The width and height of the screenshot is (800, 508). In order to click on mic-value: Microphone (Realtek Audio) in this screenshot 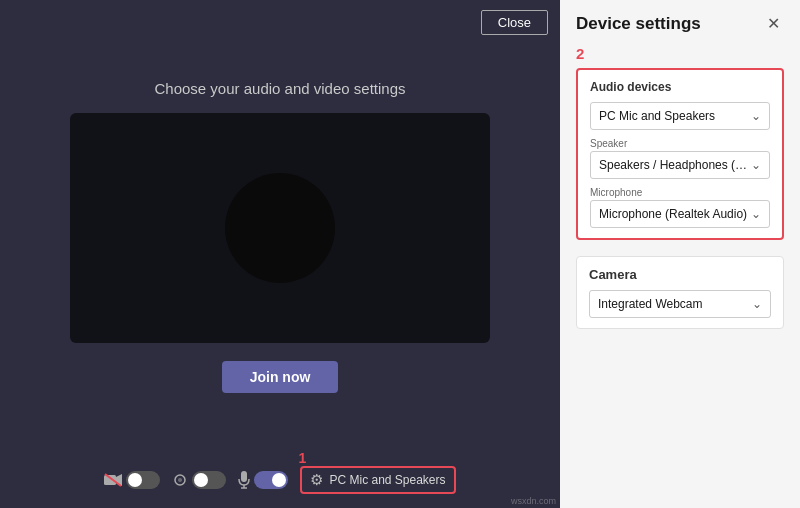, I will do `click(673, 214)`.